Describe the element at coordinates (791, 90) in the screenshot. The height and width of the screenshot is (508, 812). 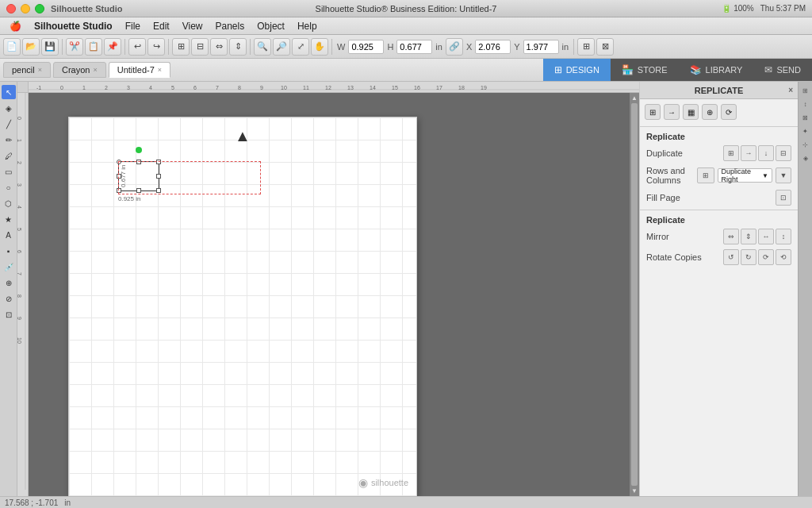
I see `right-panel-close: ×` at that location.